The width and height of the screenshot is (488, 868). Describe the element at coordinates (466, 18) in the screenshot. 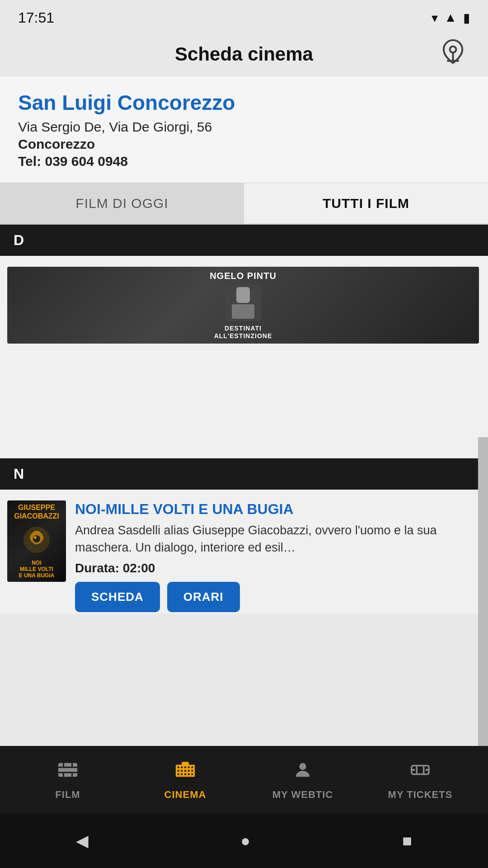

I see `battery-icon: ▮` at that location.